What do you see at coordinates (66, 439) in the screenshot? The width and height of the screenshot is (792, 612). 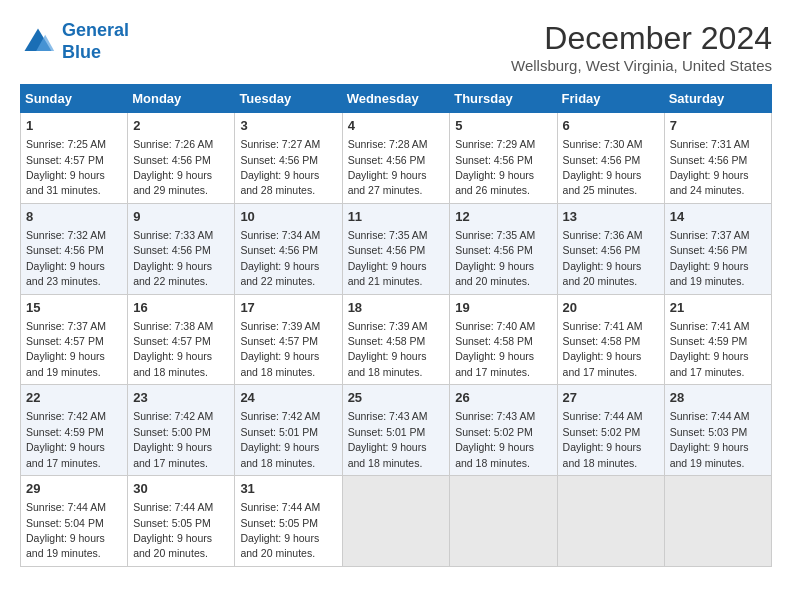 I see `cell-info: Sunrise: 7:42 AMSunset: 4:59 PMDaylight:…` at bounding box center [66, 439].